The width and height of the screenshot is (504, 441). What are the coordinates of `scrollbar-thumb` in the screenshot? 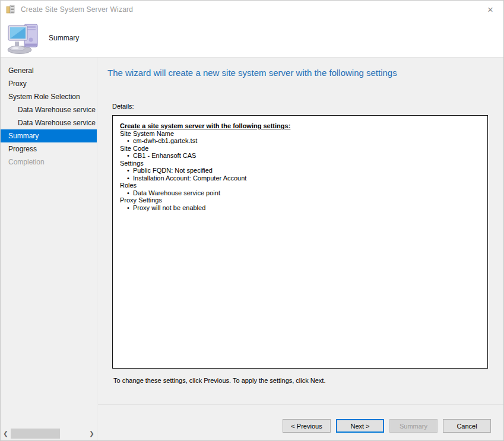 It's located at (36, 433).